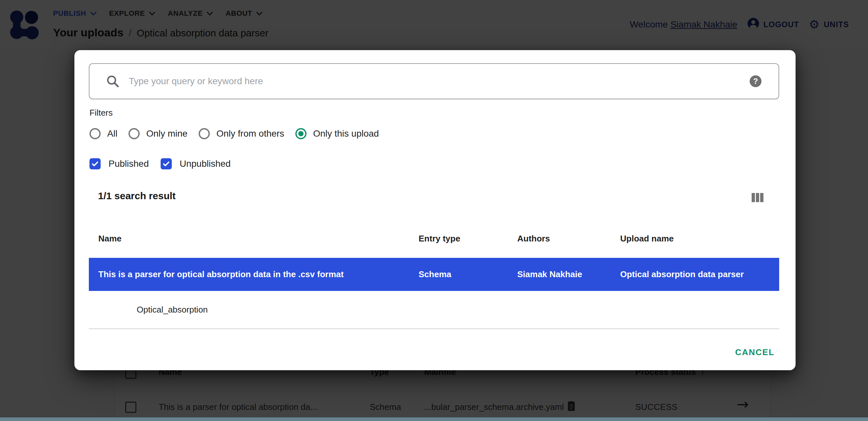 This screenshot has width=868, height=421. Describe the element at coordinates (434, 419) in the screenshot. I see `bottom-edge-bar` at that location.